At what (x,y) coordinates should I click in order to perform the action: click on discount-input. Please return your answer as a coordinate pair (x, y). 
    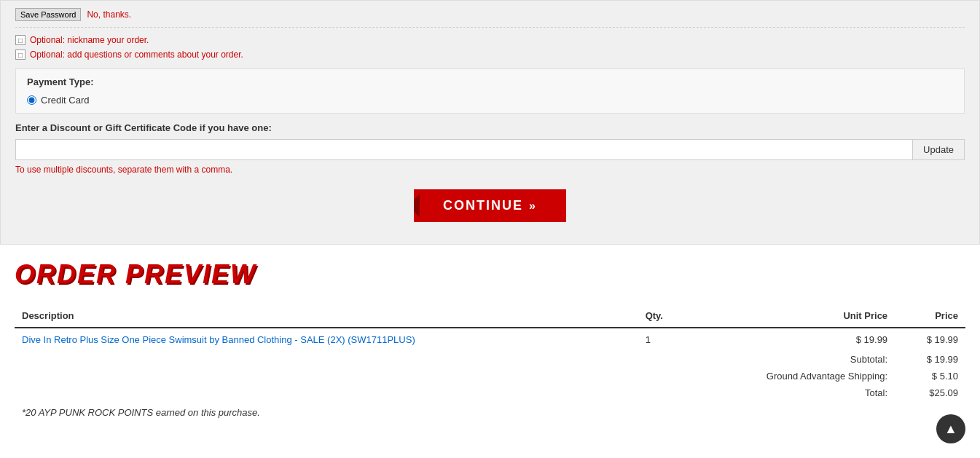
    Looking at the image, I should click on (464, 150).